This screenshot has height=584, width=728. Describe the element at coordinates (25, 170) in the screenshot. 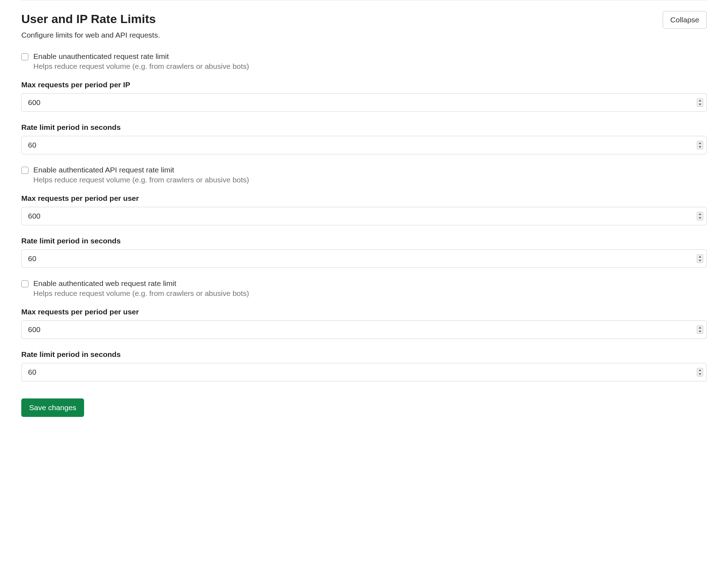

I see `enable-auth-api-checkbox` at that location.